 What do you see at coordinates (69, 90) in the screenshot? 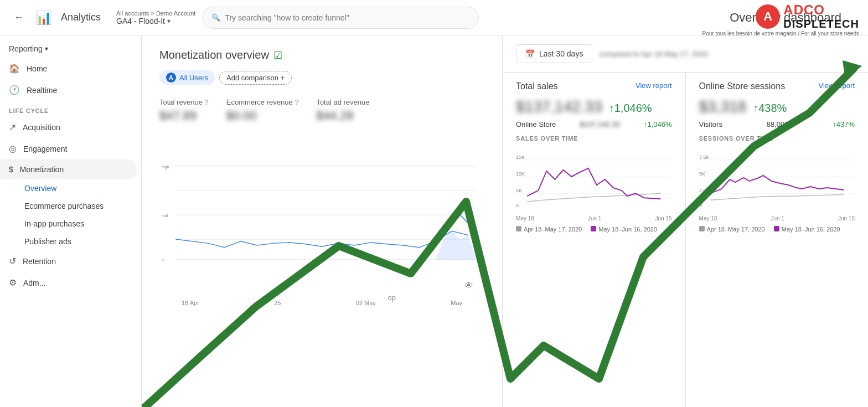
I see `sidebar-item-realtime: 🕐 Realtime` at bounding box center [69, 90].